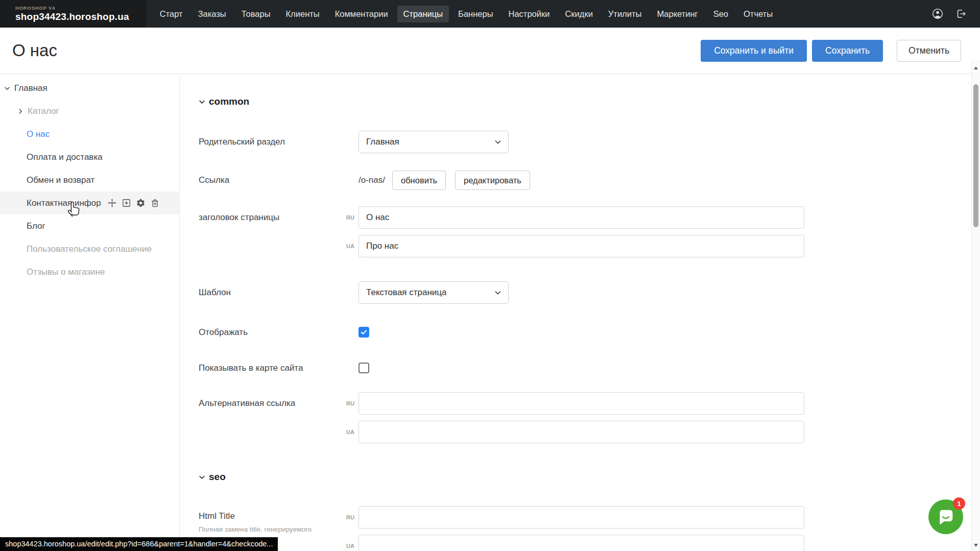 Image resolution: width=980 pixels, height=551 pixels. I want to click on html-title-ua-input, so click(581, 543).